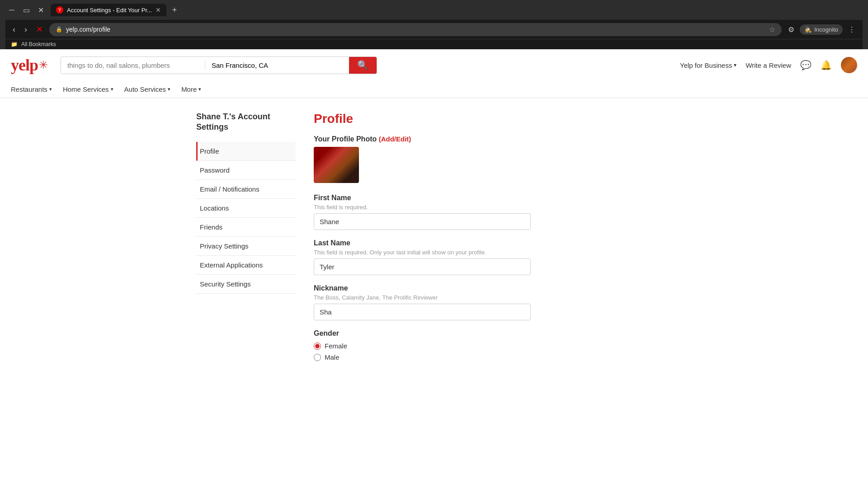  Describe the element at coordinates (821, 30) in the screenshot. I see `incognito-badge: 🕵 Incognito` at that location.